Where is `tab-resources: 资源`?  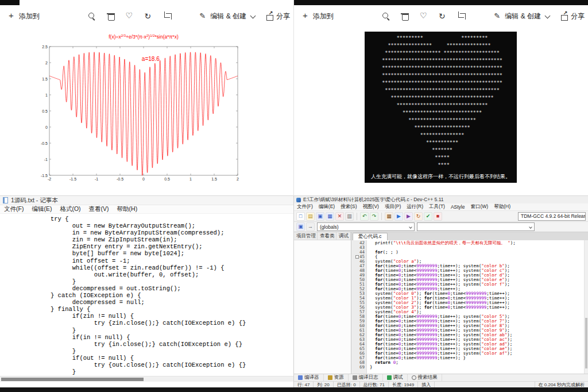 tab-resources: 资源 is located at coordinates (336, 378).